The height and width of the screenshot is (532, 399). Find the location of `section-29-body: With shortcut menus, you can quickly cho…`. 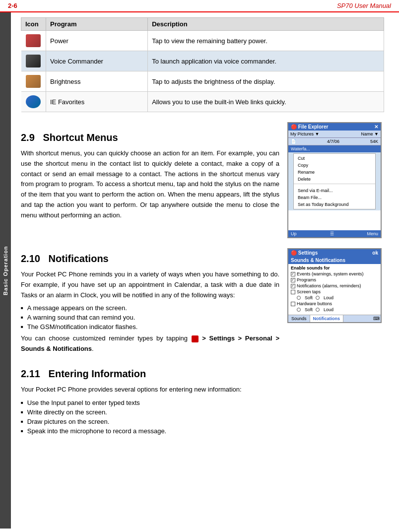

section-29-body: With shortcut menus, you can quickly cho… is located at coordinates (150, 185).